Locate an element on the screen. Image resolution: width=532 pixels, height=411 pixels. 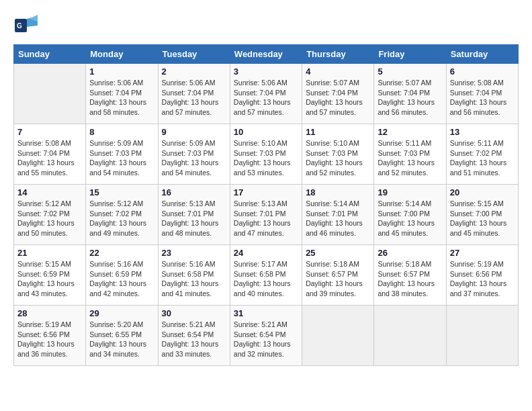
day-number: 5 is located at coordinates (410, 71).